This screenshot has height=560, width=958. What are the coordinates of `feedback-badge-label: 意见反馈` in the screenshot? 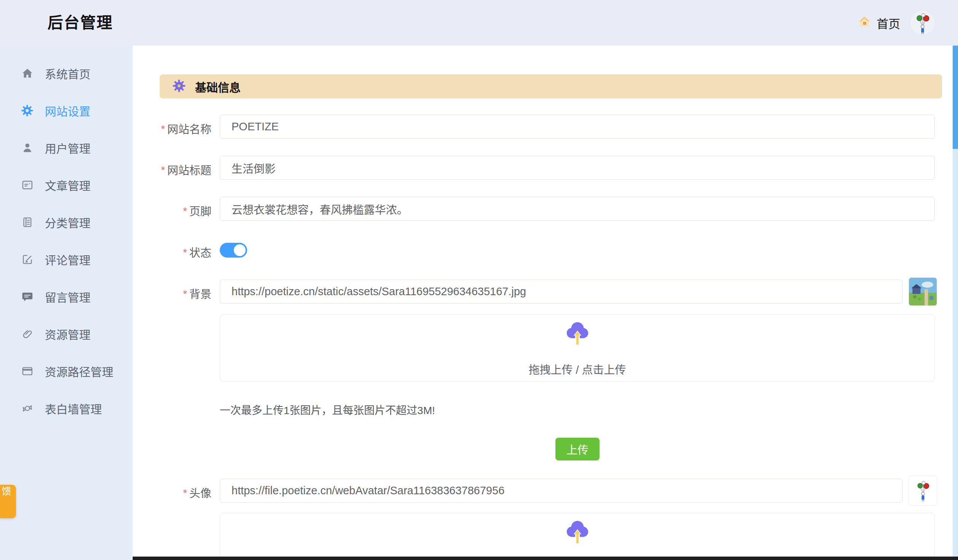 It's located at (8, 502).